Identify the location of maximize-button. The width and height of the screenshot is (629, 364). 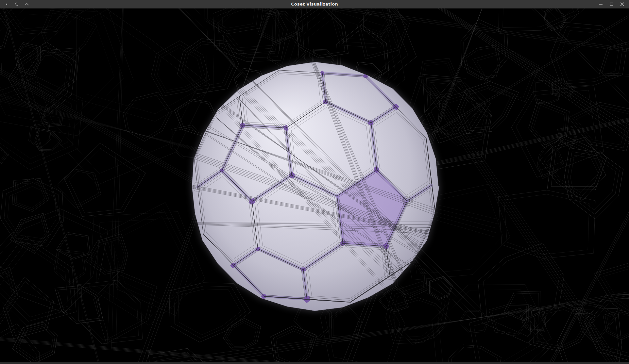
(611, 4).